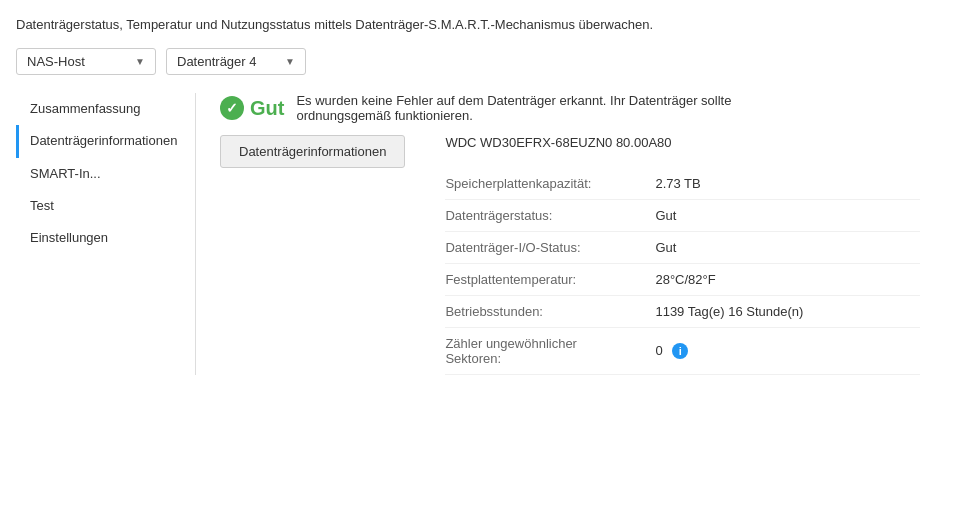  I want to click on info-value-kapazitaet: 2.73 TB, so click(678, 184).